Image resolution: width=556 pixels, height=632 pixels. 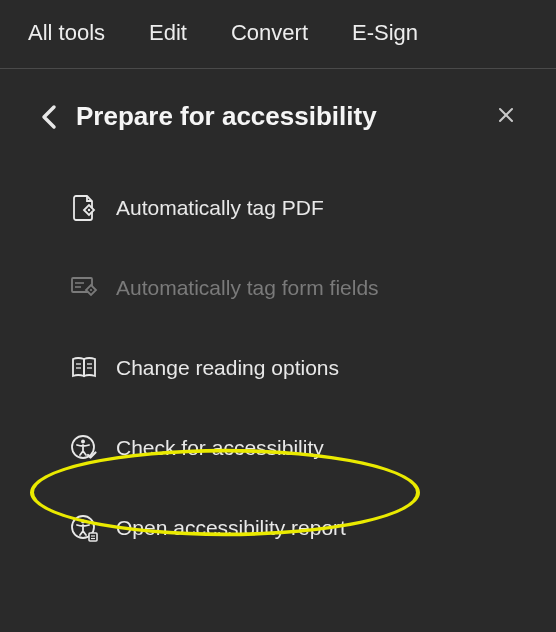 I want to click on tag-form-icon, so click(x=84, y=288).